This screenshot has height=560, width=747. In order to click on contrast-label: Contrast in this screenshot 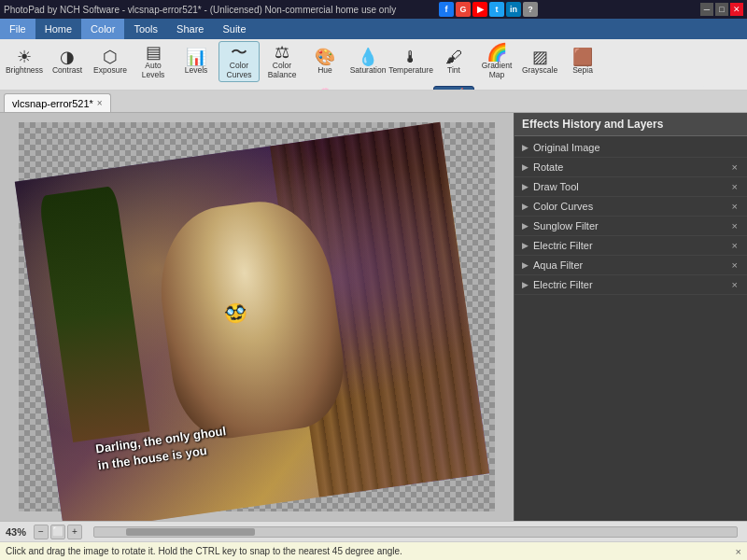, I will do `click(67, 71)`.